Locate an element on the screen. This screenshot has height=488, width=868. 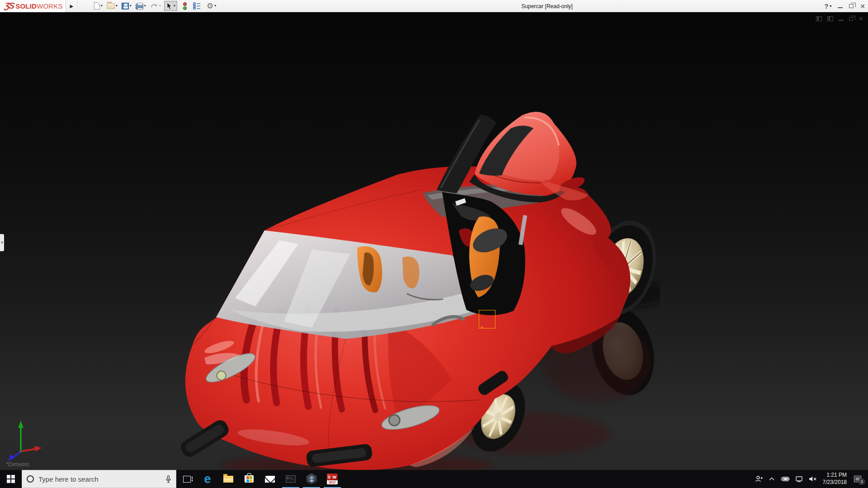
title-bar: ƷS SOLIDWORKS ▶ ▾ ▾ ▾ ▾ is located at coordinates (434, 6).